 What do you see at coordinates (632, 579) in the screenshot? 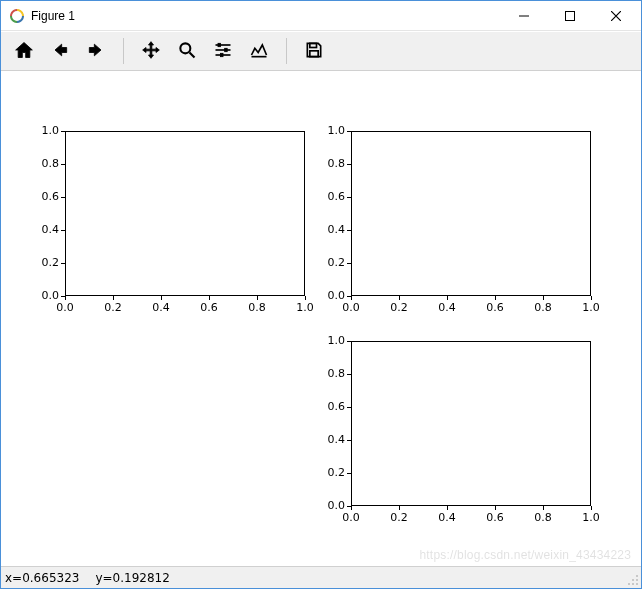
I see `resize-grip-icon` at bounding box center [632, 579].